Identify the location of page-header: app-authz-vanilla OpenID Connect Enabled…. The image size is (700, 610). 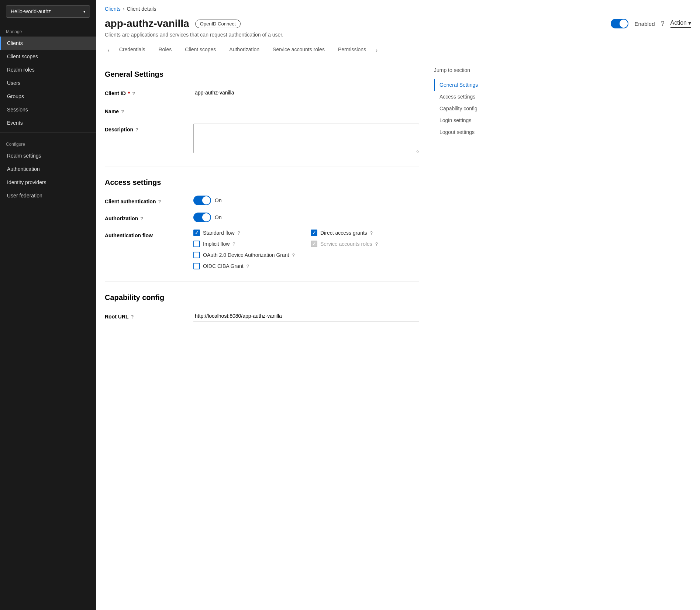
(398, 22).